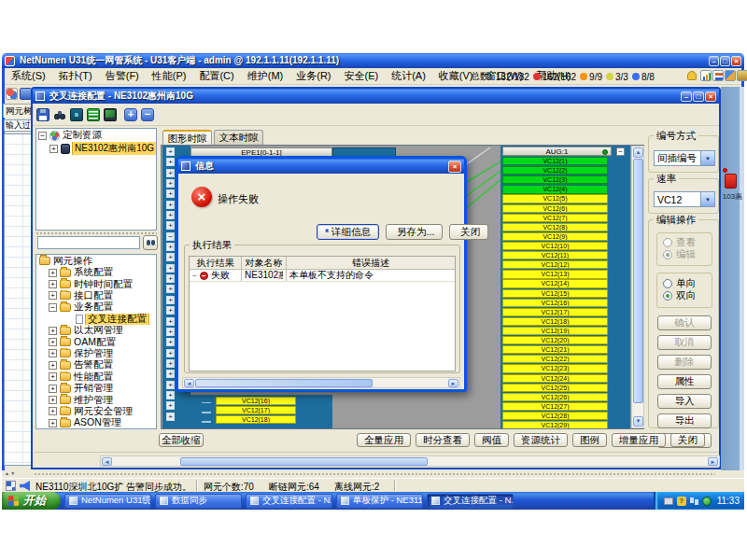 This screenshot has height=560, width=747. Describe the element at coordinates (187, 138) in the screenshot. I see `timeslot-tab: 图形时隙` at that location.